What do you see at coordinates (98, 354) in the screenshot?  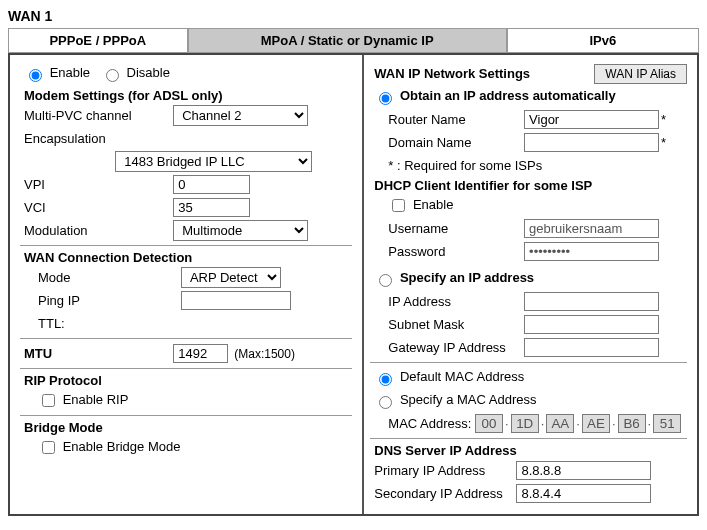 I see `mtu-label: MTU` at bounding box center [98, 354].